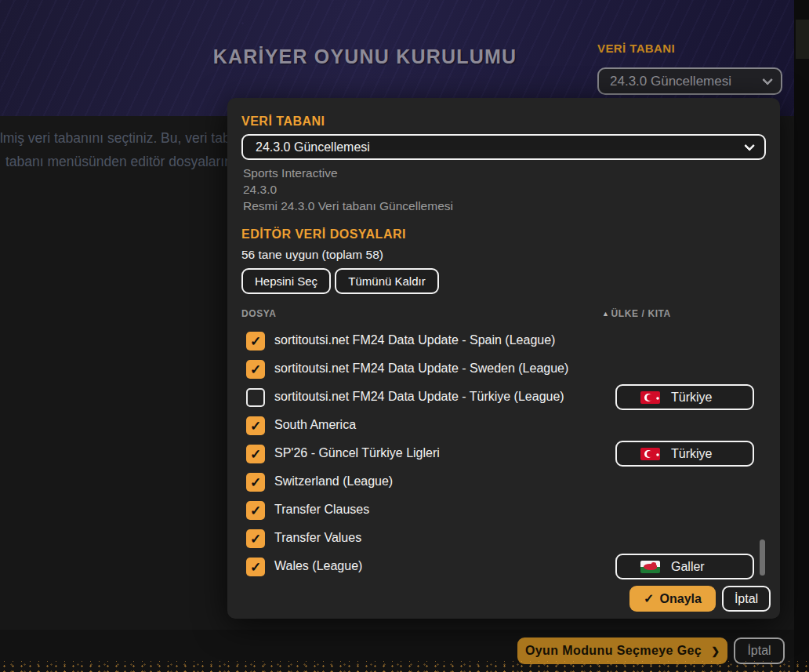 The width and height of the screenshot is (809, 672). I want to click on wales-flag-icon, so click(651, 567).